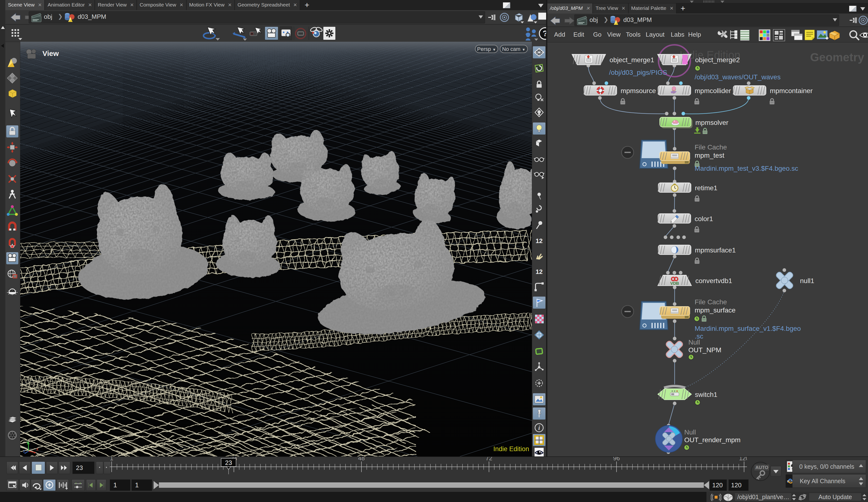 The width and height of the screenshot is (868, 502). I want to click on svg-text: VDB, so click(674, 283).